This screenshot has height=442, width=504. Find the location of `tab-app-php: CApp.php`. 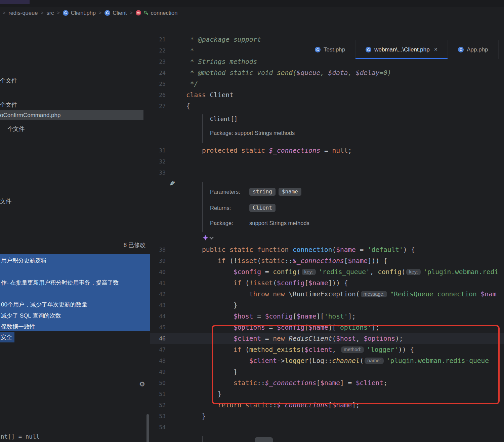

tab-app-php: CApp.php is located at coordinates (473, 50).